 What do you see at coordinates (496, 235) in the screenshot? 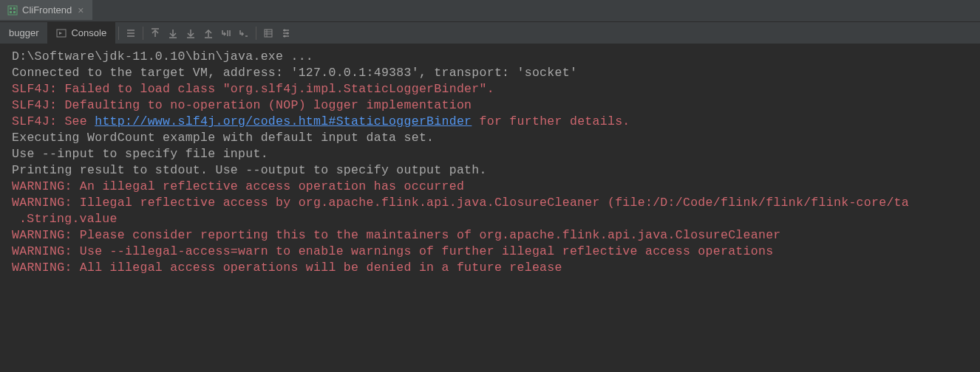
I see `console-line: WARNING: Please consider reporting this …` at bounding box center [496, 235].